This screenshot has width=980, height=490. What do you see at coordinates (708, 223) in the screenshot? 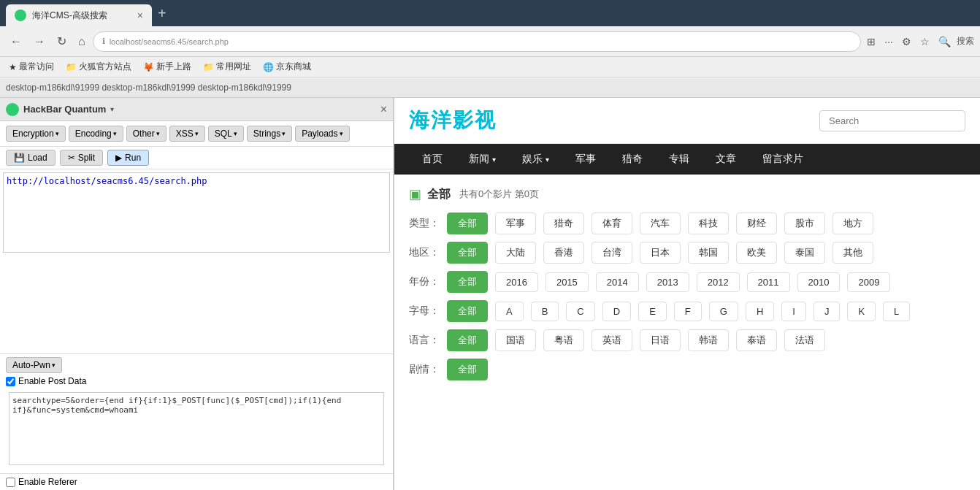
I see `filter-type-tech: 科技` at bounding box center [708, 223].